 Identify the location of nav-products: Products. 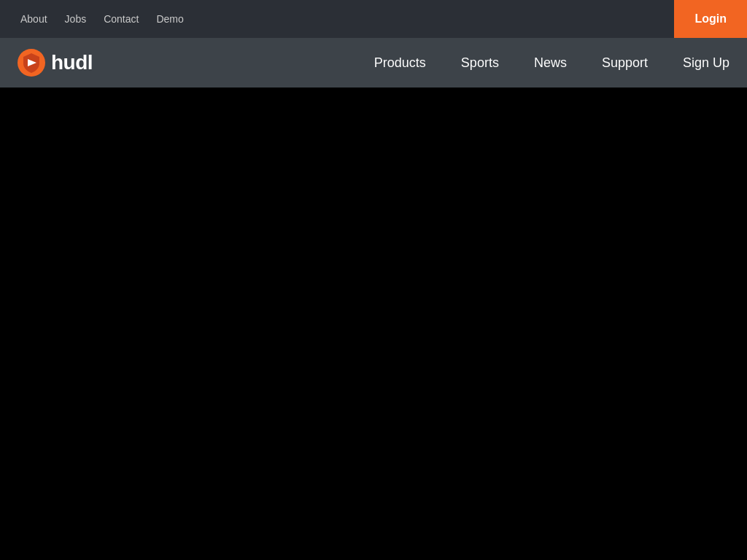
(400, 63).